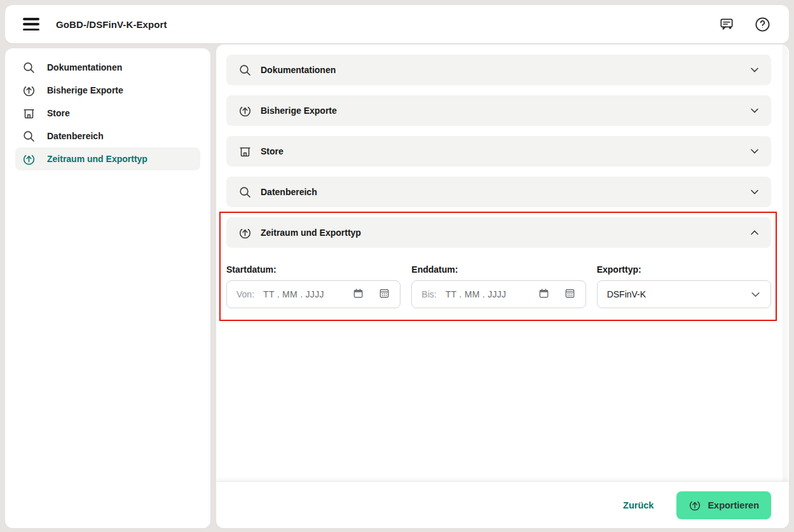 This screenshot has width=794, height=532. What do you see at coordinates (108, 113) in the screenshot?
I see `sidebar-item-store: Store` at bounding box center [108, 113].